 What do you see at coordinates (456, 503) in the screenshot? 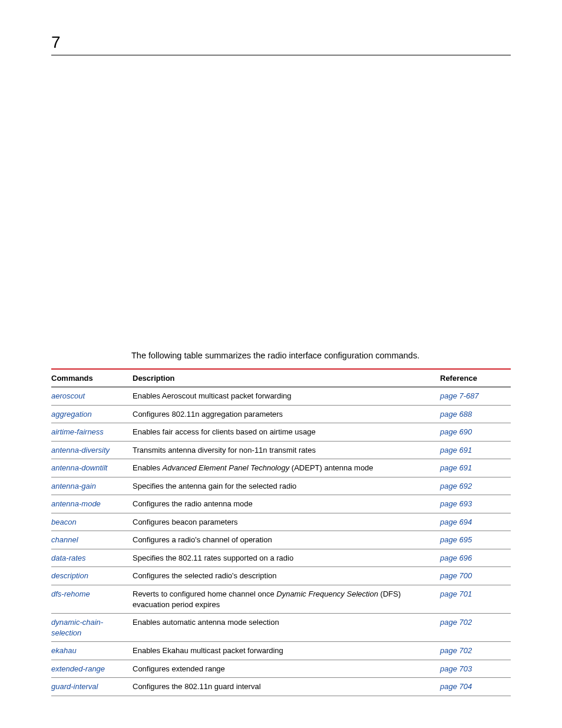
I see `reference-link: page 693` at bounding box center [456, 503].